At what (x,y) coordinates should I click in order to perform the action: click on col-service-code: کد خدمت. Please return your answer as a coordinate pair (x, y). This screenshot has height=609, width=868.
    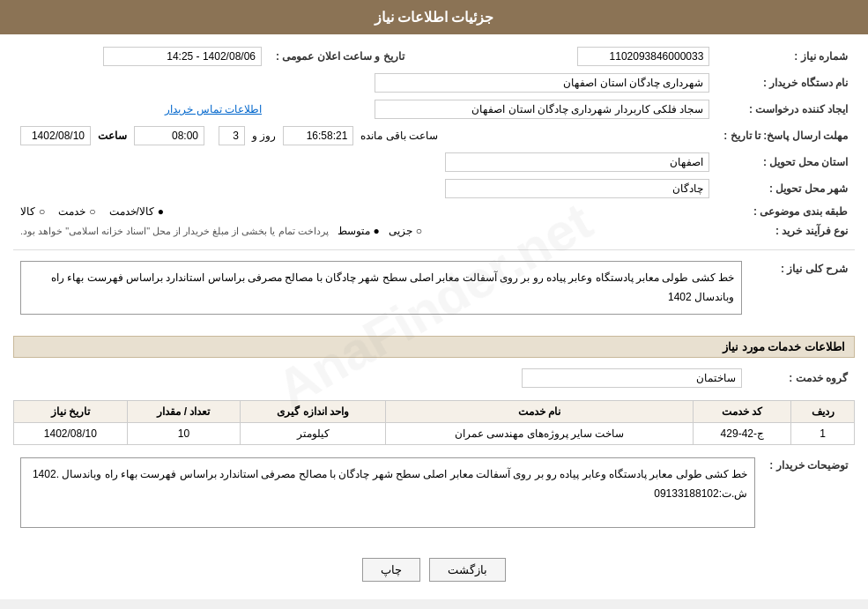
    Looking at the image, I should click on (742, 412).